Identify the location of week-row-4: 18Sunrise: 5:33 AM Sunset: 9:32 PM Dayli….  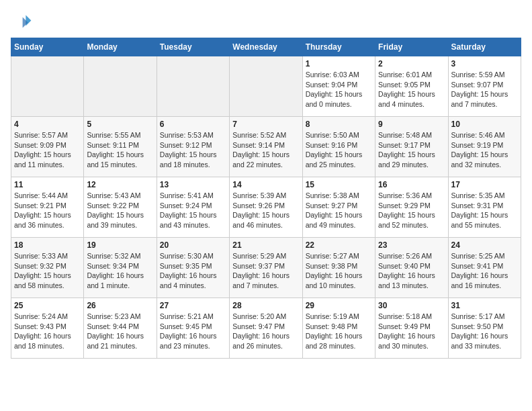
(266, 268).